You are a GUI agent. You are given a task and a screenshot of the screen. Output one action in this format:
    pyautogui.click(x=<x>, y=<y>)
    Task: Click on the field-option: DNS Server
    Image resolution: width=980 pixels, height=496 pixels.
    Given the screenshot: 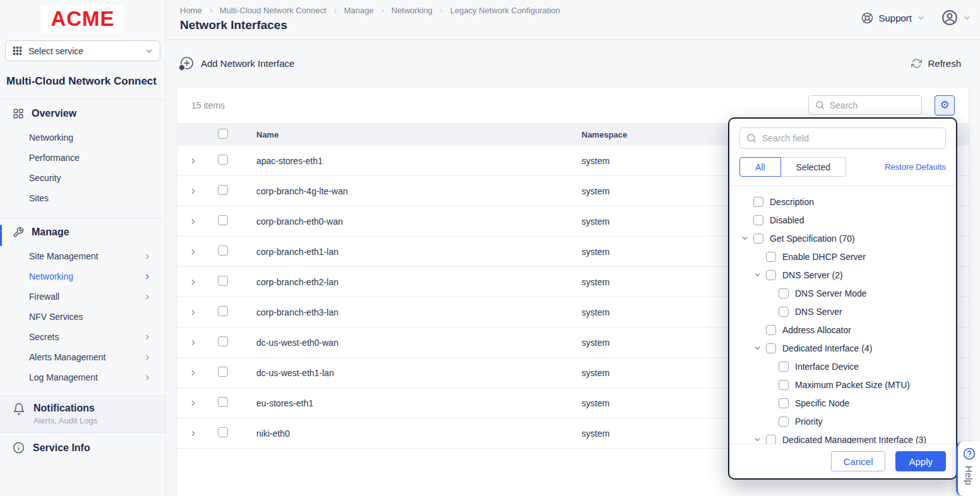 What is the action you would take?
    pyautogui.click(x=842, y=312)
    